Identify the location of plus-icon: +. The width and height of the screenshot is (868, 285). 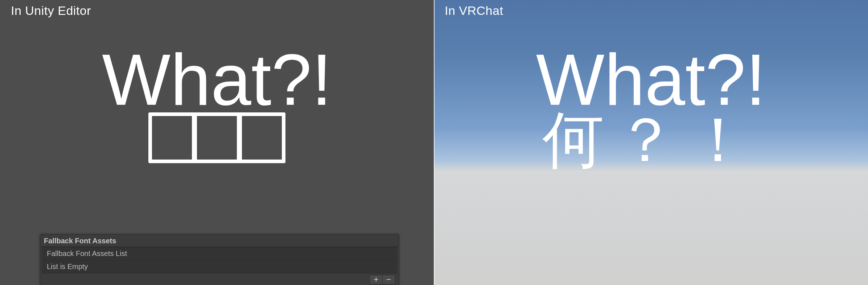
(377, 280).